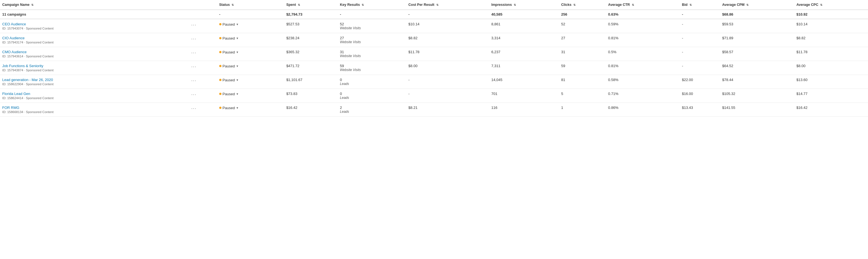 Image resolution: width=868 pixels, height=259 pixels. Describe the element at coordinates (94, 108) in the screenshot. I see `campaign-name-link: FOR RMG` at that location.